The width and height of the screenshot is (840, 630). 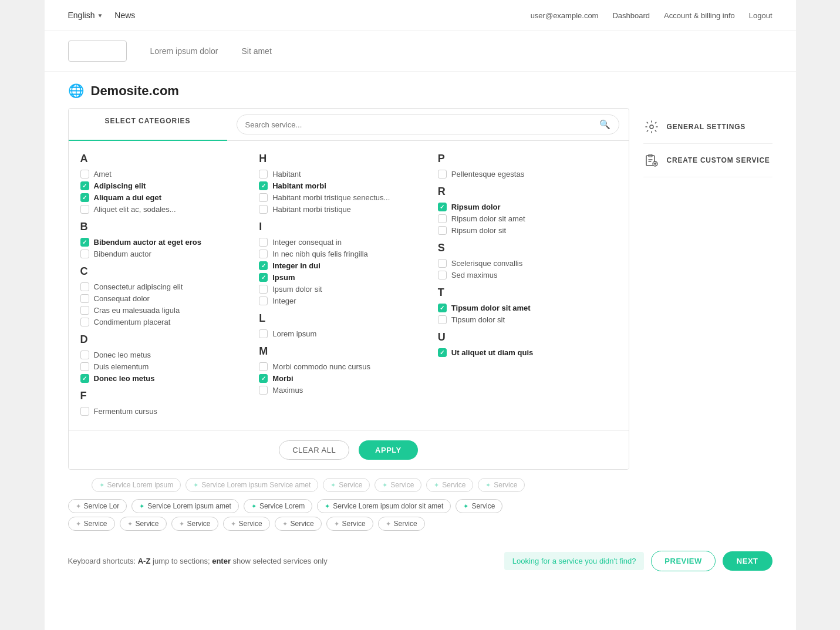 What do you see at coordinates (384, 506) in the screenshot?
I see `tag-service-lorem-ipsum-dolor-sit-amet: ✦Service Lorem ipsum dolor sit amet` at bounding box center [384, 506].